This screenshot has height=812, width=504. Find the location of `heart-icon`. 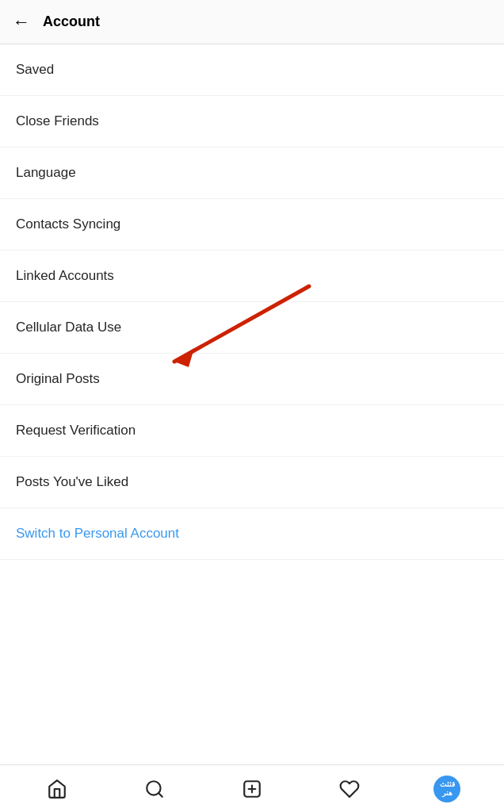

heart-icon is located at coordinates (349, 789).